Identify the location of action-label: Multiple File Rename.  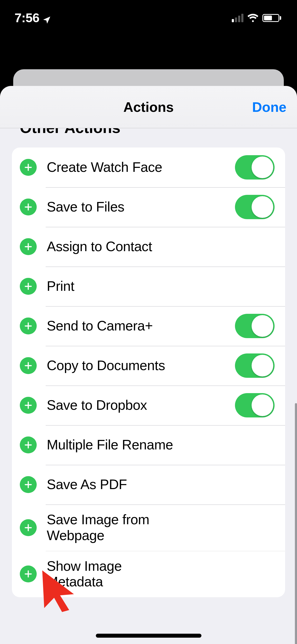
(161, 445).